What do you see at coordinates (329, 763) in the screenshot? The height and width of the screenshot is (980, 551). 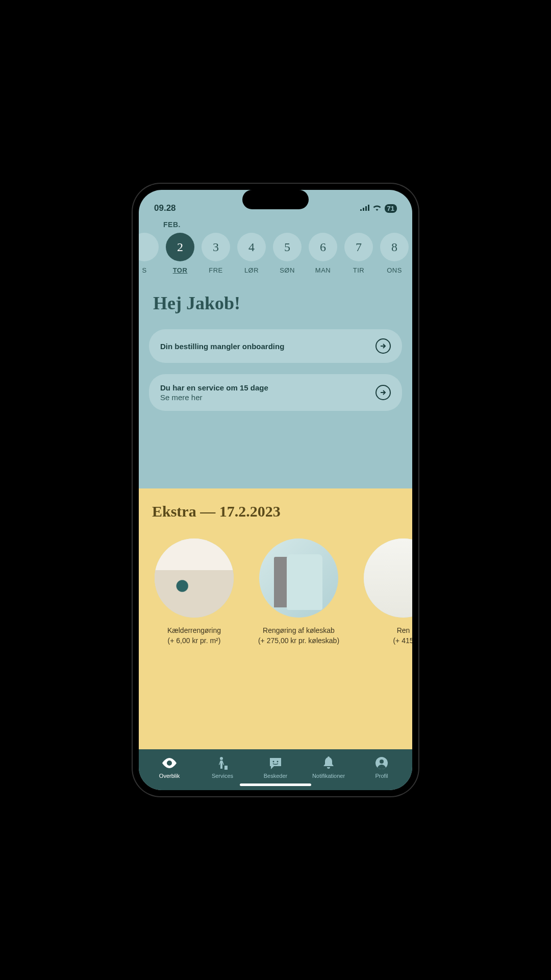 I see `bell-icon` at bounding box center [329, 763].